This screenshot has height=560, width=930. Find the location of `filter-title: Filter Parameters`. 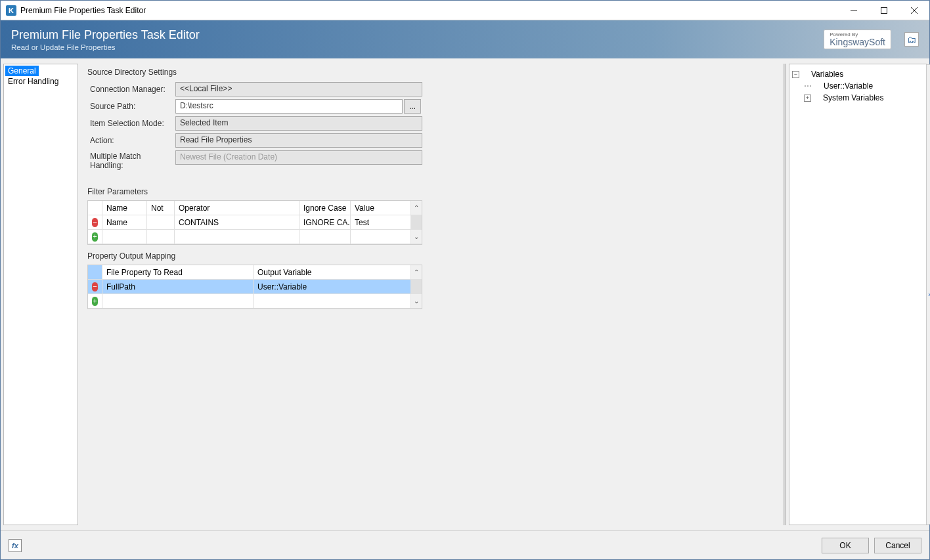

filter-title: Filter Parameters is located at coordinates (431, 192).